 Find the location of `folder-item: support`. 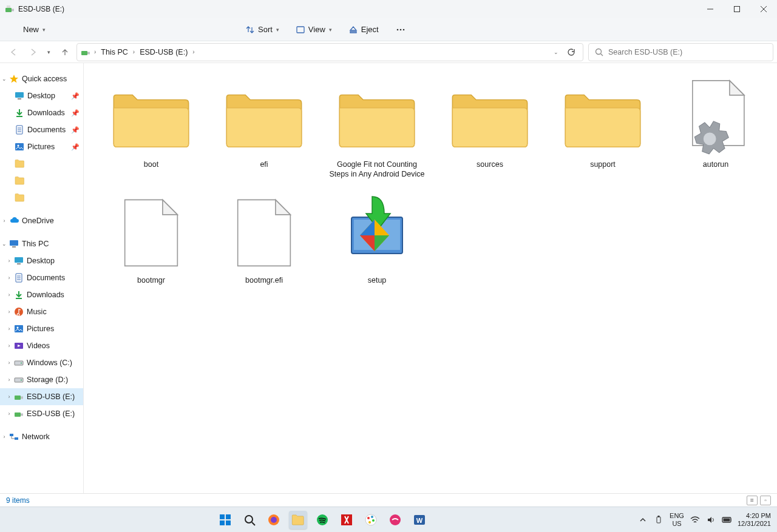

folder-item: support is located at coordinates (603, 127).